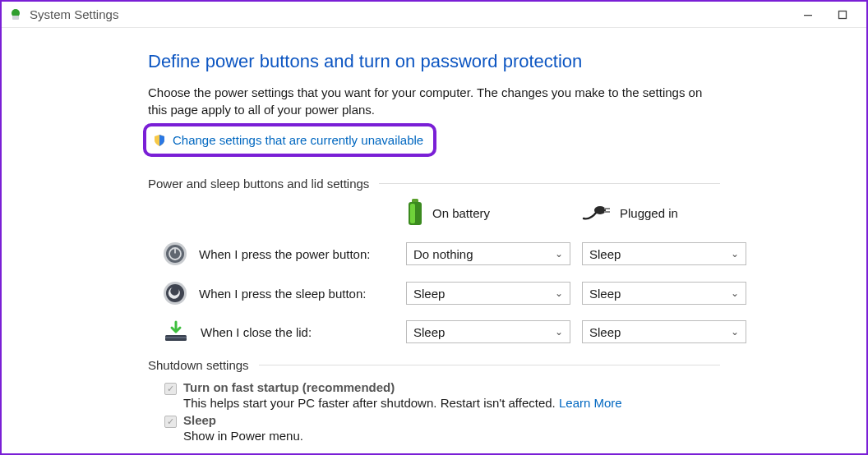  Describe the element at coordinates (434, 62) in the screenshot. I see `page-heading: Define power buttons and turn on passwor…` at that location.